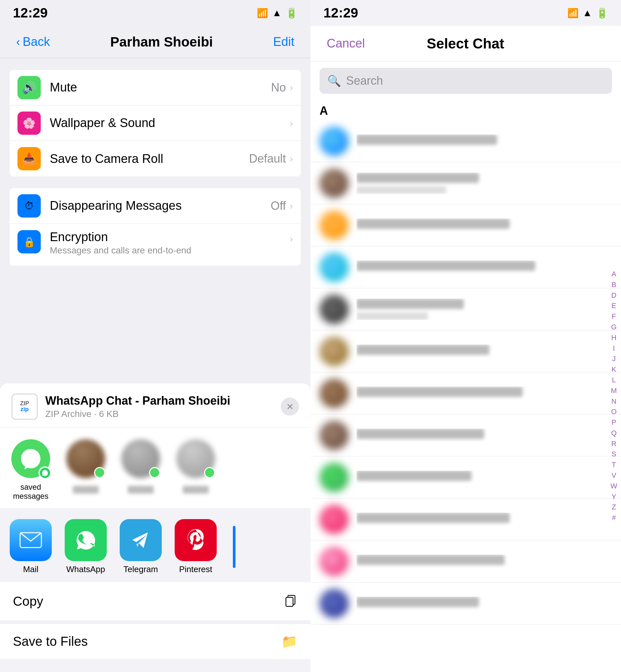 The width and height of the screenshot is (621, 672). I want to click on whatsapp-icon, so click(86, 540).